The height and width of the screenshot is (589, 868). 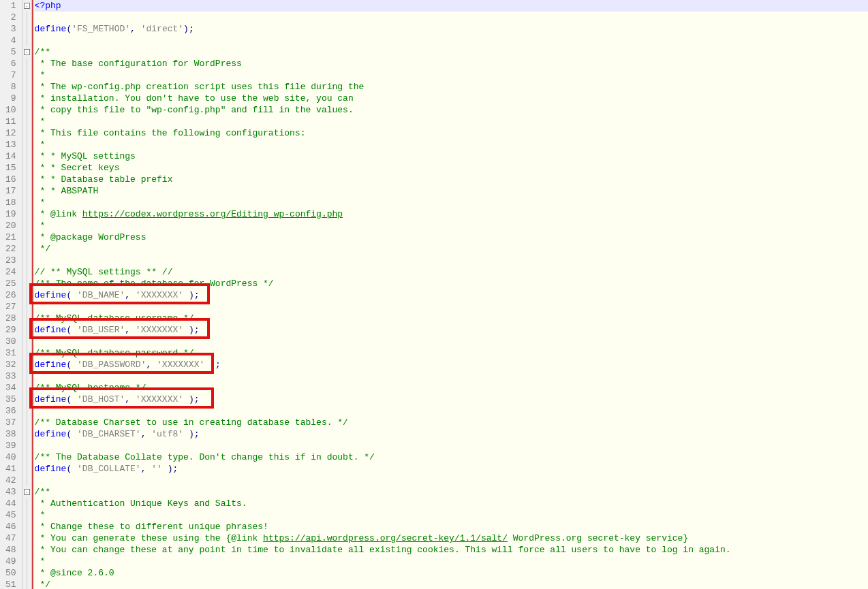 I want to click on line-number: 40, so click(x=11, y=458).